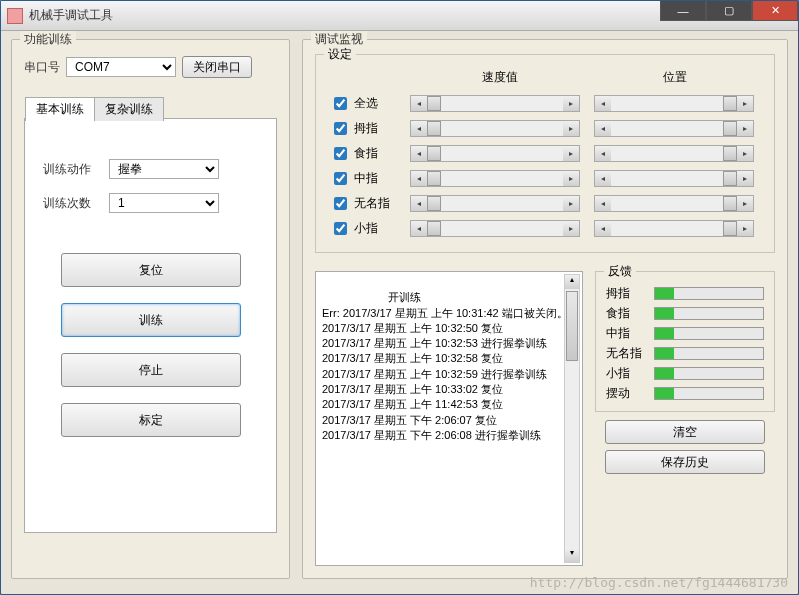 Image resolution: width=799 pixels, height=595 pixels. Describe the element at coordinates (683, 11) in the screenshot. I see `minimize-button: —` at that location.